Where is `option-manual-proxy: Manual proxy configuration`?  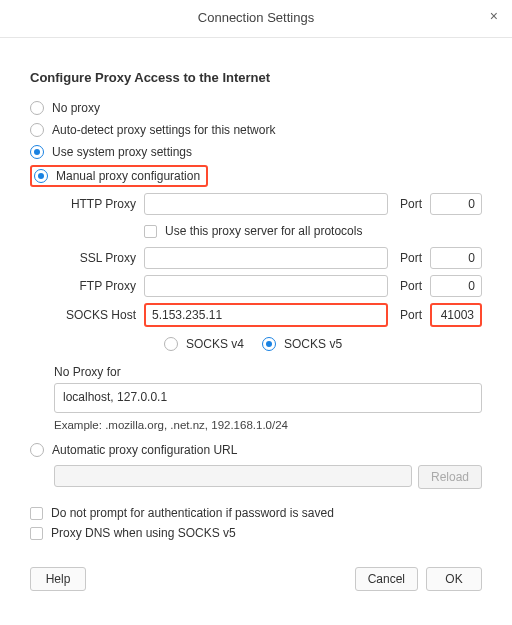
option-manual-proxy: Manual proxy configuration is located at coordinates (119, 176).